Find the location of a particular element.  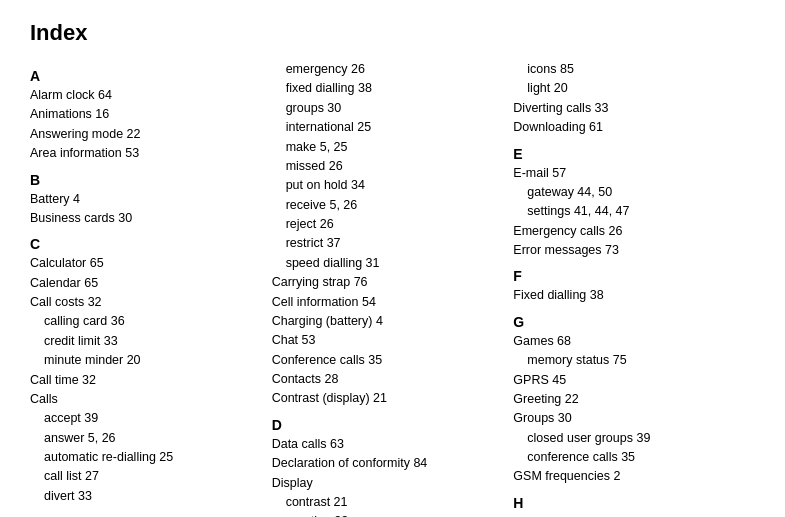

section-letter: C is located at coordinates (146, 244).